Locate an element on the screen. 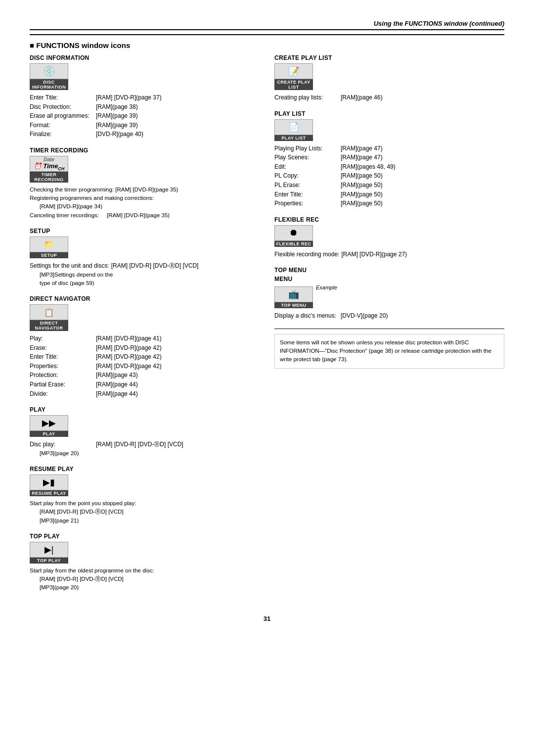 The width and height of the screenshot is (534, 756). disc-info-row-5: Finalize: [DVD-R](page 40) is located at coordinates (144, 135).